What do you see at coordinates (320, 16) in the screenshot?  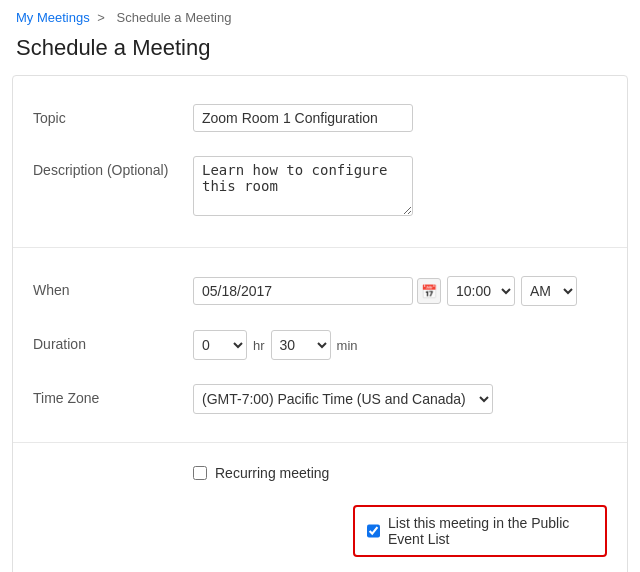 I see `breadcrumb: My Meetings > Schedule a Meeting` at bounding box center [320, 16].